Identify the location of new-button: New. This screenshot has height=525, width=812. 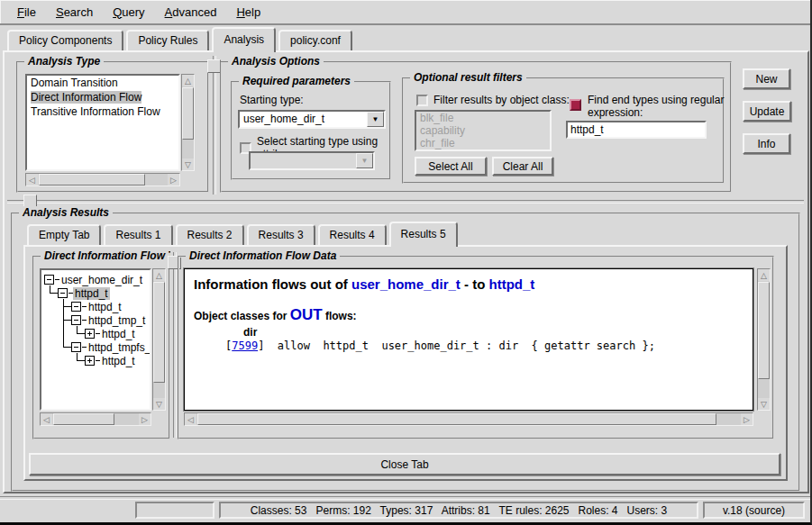
(766, 79).